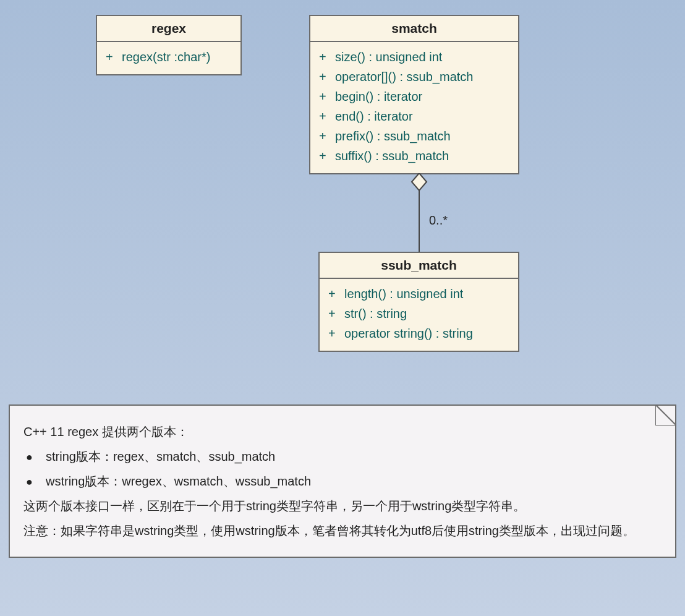  What do you see at coordinates (419, 266) in the screenshot?
I see `uml-class-title: ssub_match` at bounding box center [419, 266].